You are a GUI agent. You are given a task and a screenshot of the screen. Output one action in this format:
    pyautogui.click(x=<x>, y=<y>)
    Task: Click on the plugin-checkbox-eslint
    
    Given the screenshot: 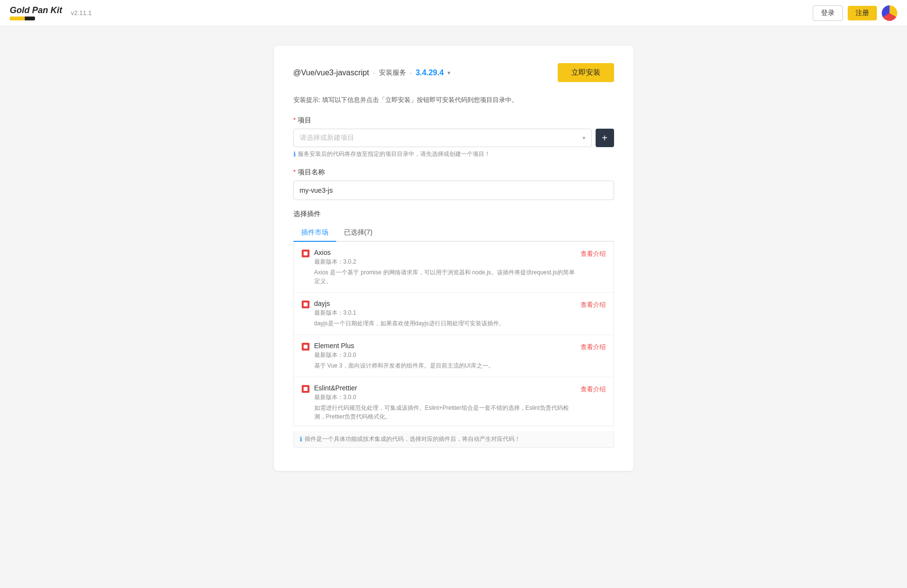 What is the action you would take?
    pyautogui.click(x=306, y=389)
    